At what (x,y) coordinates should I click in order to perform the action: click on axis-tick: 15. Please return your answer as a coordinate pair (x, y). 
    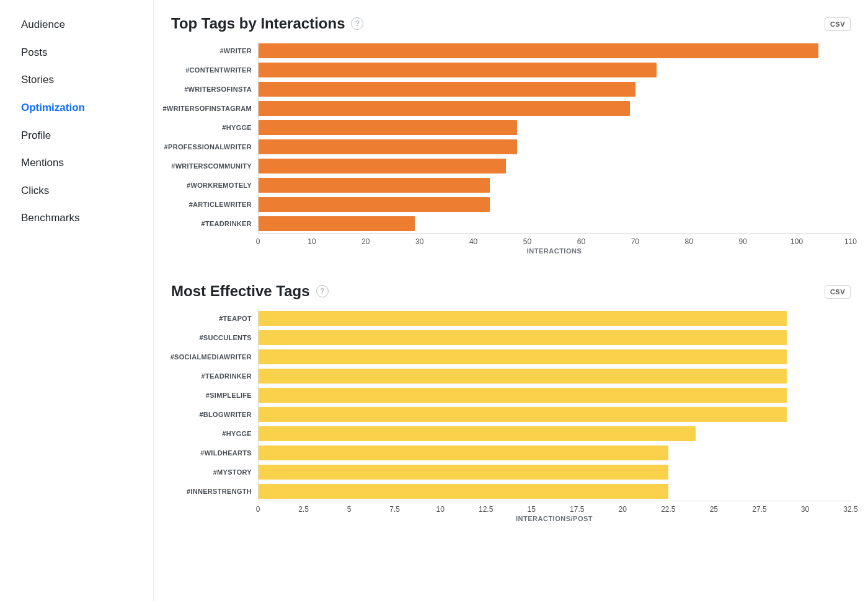
    Looking at the image, I should click on (532, 509).